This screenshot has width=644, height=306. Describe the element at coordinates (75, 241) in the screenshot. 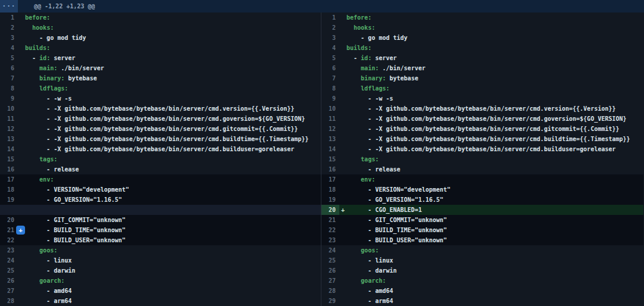

I see `code-text: - BUILD_USER="unknown"` at that location.